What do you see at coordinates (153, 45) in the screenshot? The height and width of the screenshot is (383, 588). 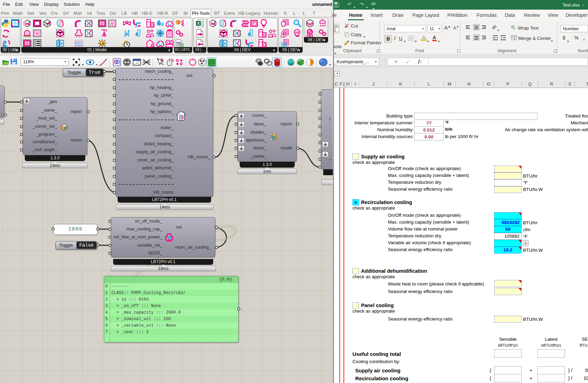 I see `svg-text: SF` at bounding box center [153, 45].